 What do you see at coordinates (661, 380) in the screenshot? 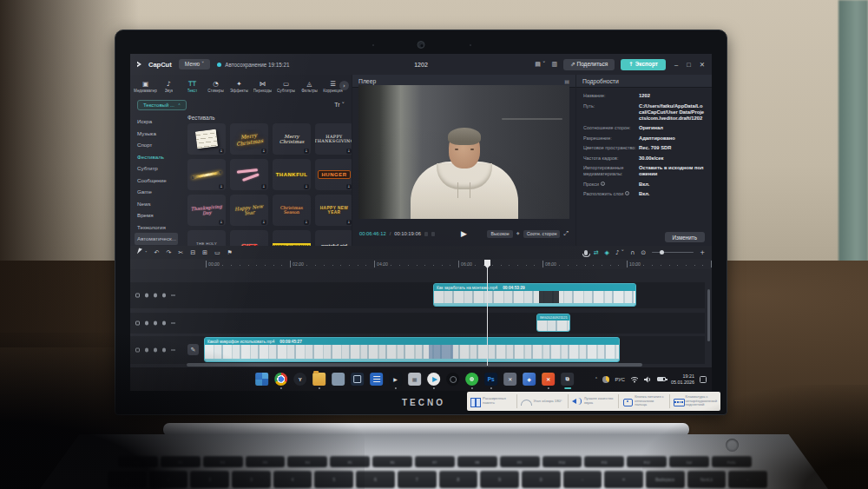
I see `battery-icon` at bounding box center [661, 380].